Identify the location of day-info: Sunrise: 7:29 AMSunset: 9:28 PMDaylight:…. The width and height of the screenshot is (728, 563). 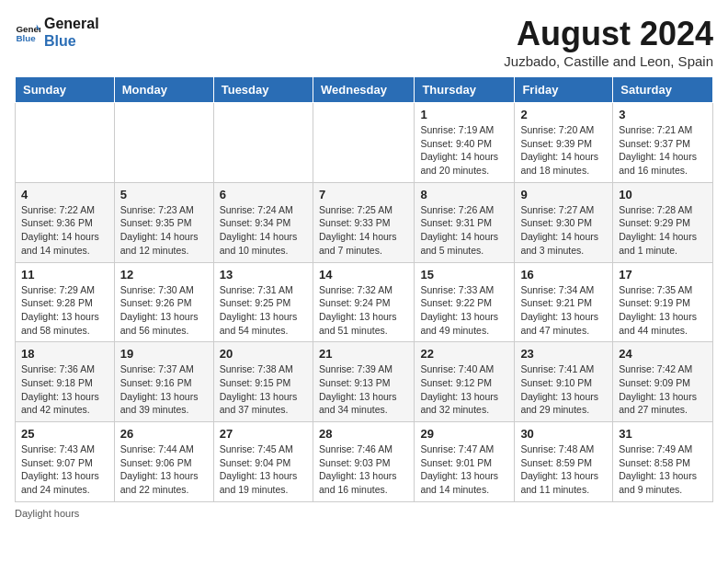
(64, 311).